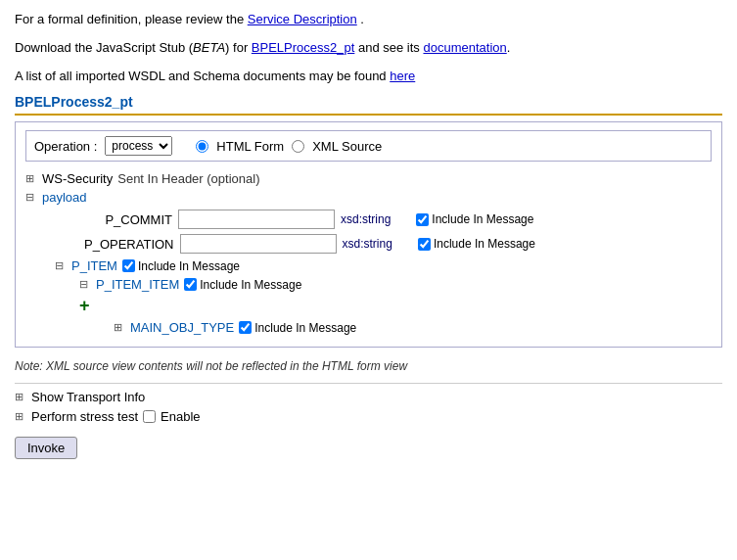  Describe the element at coordinates (21, 417) in the screenshot. I see `stress-test-expand-icon: ⊞` at that location.